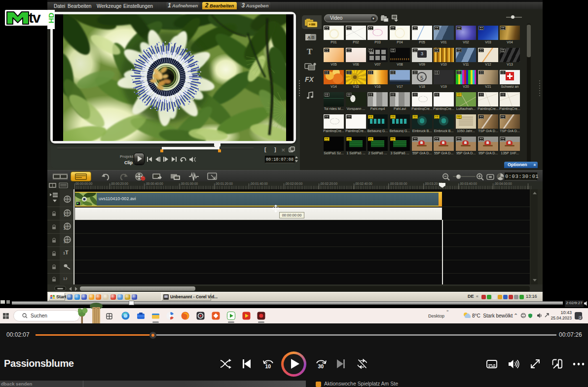  What do you see at coordinates (65, 229) in the screenshot?
I see `svg-text: 2` at bounding box center [65, 229].